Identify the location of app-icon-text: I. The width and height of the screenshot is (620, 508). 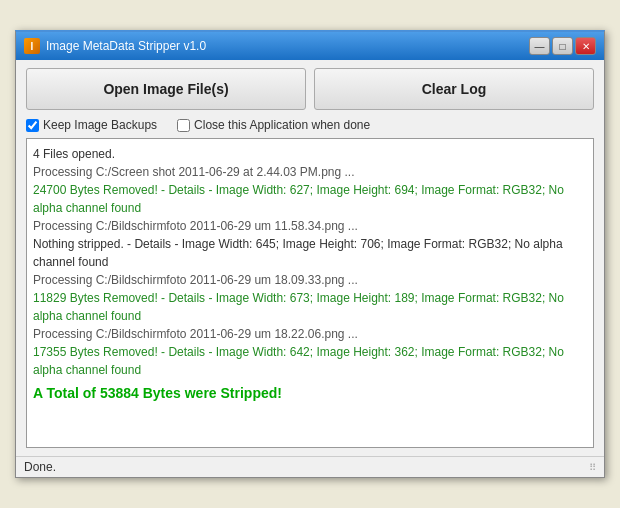
(32, 46).